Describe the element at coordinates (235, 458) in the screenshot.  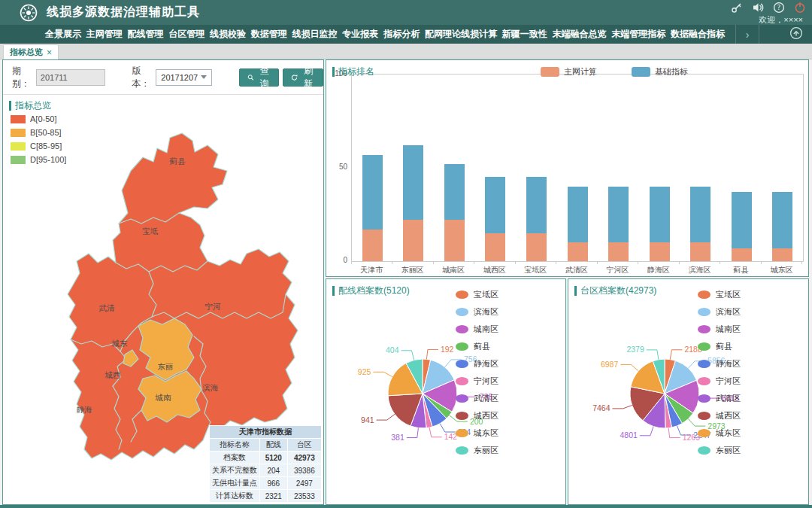
I see `table-cell-name: 档案数` at that location.